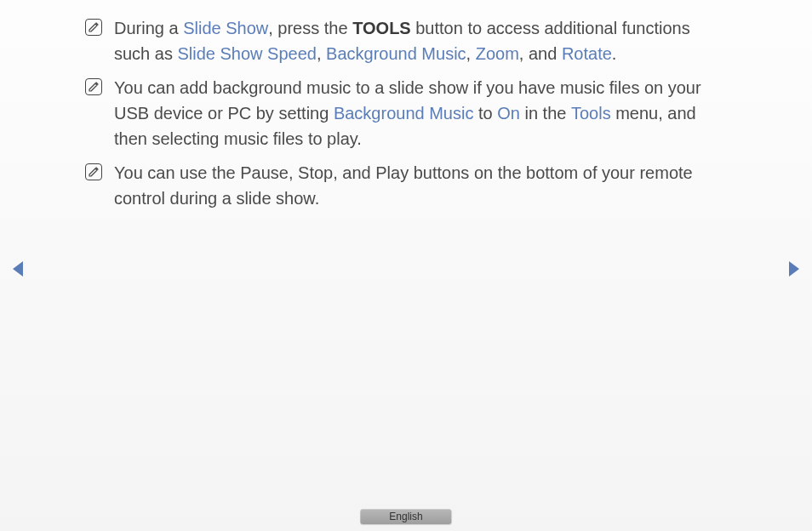  I want to click on prev-page-arrow, so click(18, 271).